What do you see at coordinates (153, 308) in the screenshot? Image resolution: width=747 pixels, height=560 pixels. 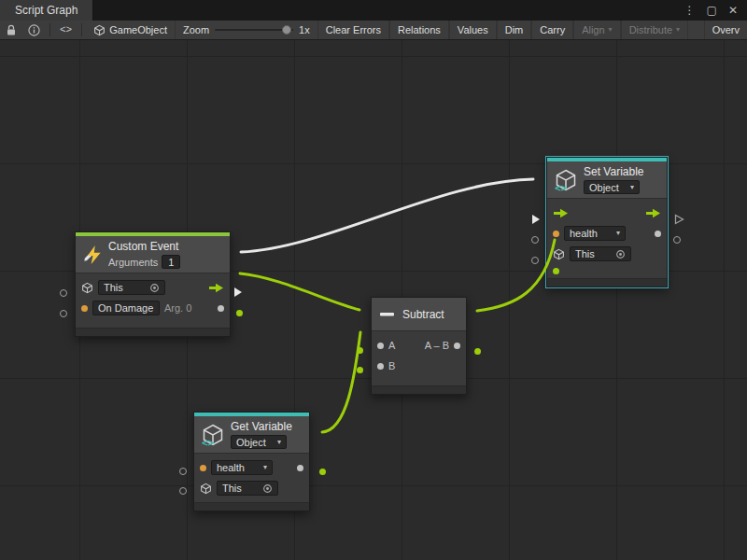 I see `port-row-event-name: On Damage Arg. 0` at bounding box center [153, 308].